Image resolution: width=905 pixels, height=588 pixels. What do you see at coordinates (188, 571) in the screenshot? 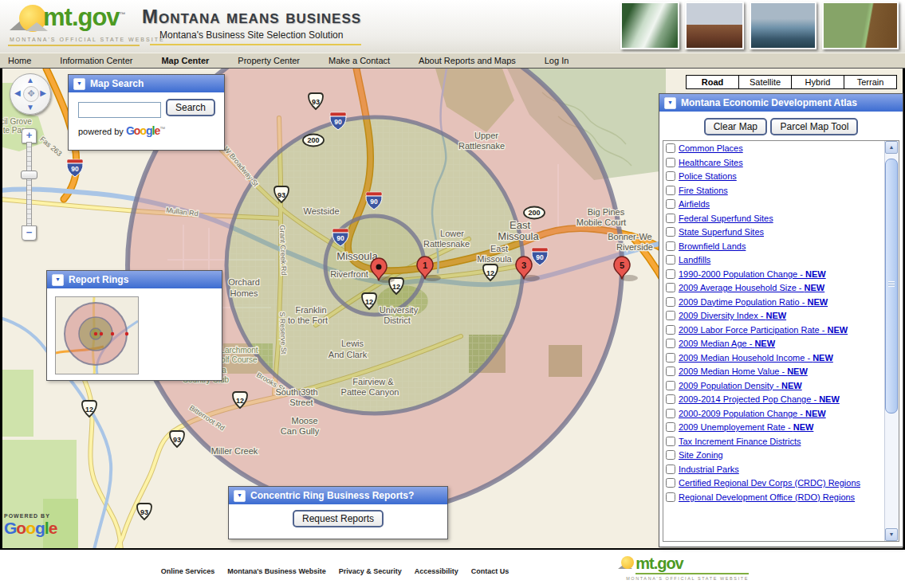
I see `footer-link-online-services: Online Services` at bounding box center [188, 571].